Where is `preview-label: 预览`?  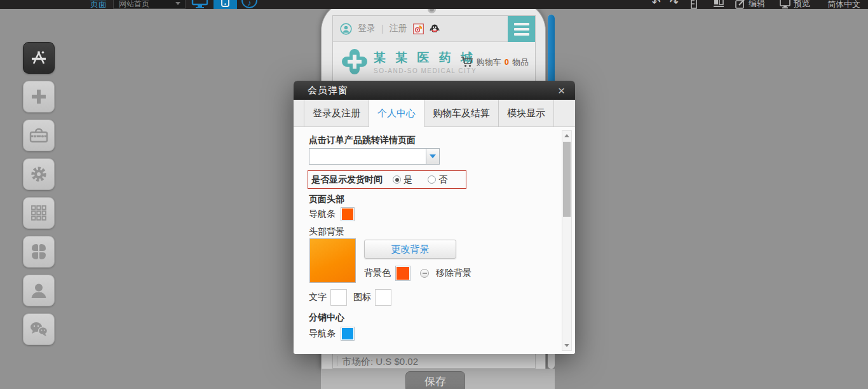
preview-label: 预览 is located at coordinates (802, 4).